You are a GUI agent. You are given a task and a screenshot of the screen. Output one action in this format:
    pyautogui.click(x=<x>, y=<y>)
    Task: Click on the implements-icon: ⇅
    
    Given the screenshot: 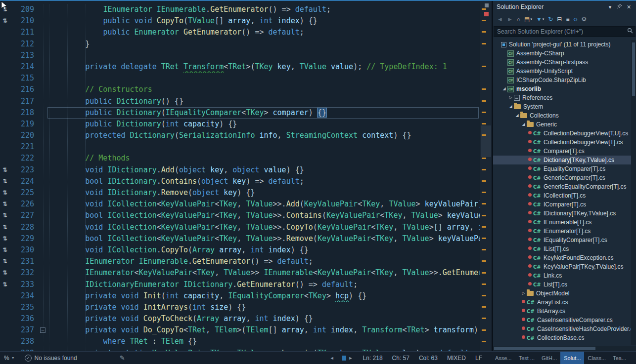 What is the action you would take?
    pyautogui.click(x=7, y=193)
    